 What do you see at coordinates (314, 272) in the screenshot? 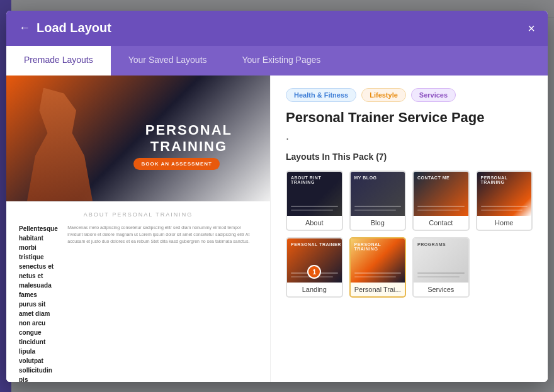
I see `landing-badge: 1` at bounding box center [314, 272].